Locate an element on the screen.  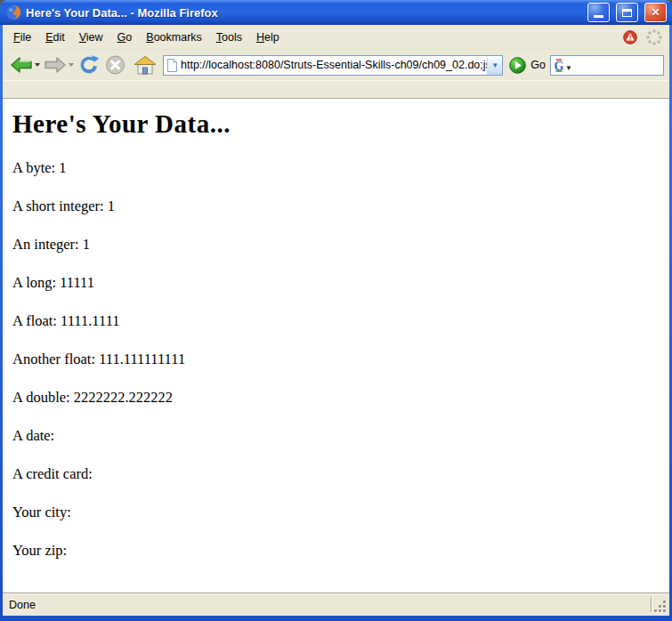
stop-button is located at coordinates (116, 65).